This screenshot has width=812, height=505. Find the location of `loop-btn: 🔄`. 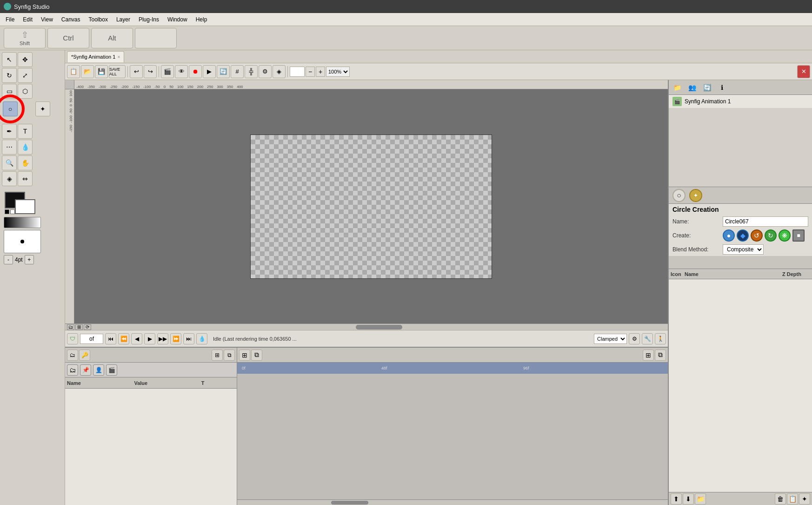

loop-btn: 🔄 is located at coordinates (223, 72).